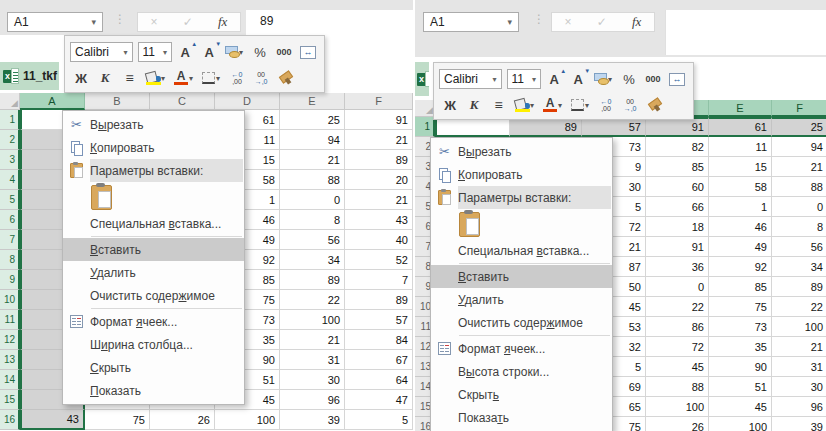  What do you see at coordinates (799, 287) in the screenshot?
I see `grid-cell-F9: 89` at bounding box center [799, 287].